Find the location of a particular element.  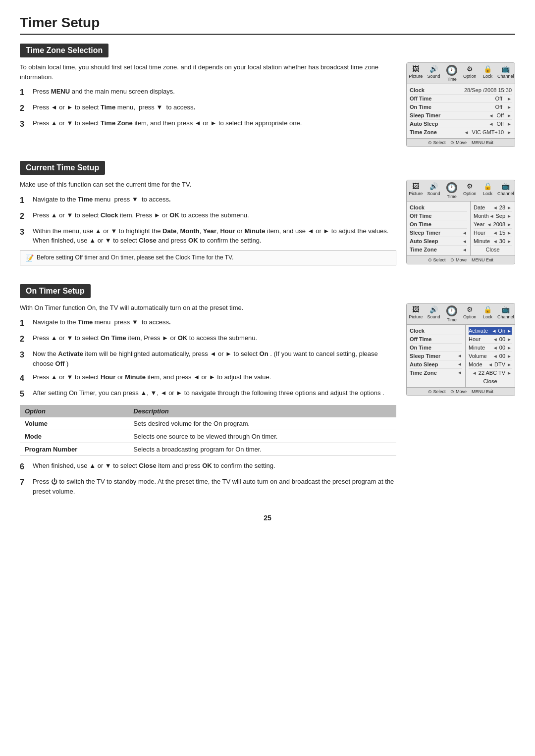

ct-main-rows: Clock Off Time On Time Sleep Timer◄ Auto… is located at coordinates (438, 229).